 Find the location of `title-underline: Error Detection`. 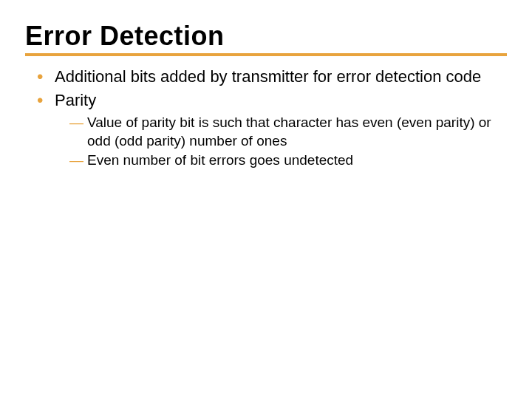

title-underline: Error Detection is located at coordinates (266, 38).